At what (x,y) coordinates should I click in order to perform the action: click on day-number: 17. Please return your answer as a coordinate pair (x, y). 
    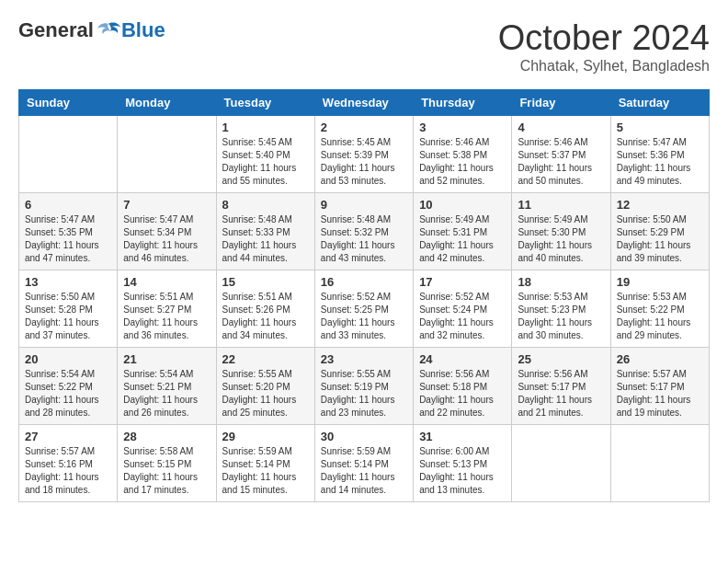
    Looking at the image, I should click on (462, 282).